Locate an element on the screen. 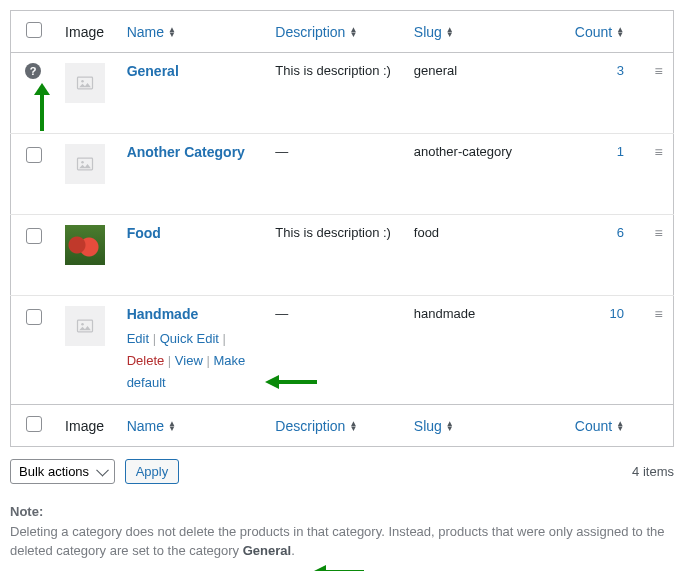  note-default-category: General is located at coordinates (267, 550).